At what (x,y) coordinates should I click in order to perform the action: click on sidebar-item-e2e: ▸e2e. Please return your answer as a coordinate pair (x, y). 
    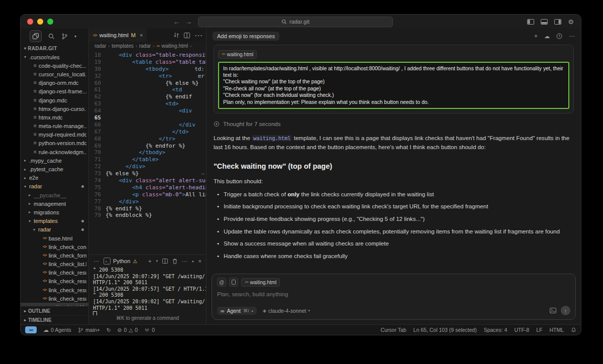
    Looking at the image, I should click on (54, 178).